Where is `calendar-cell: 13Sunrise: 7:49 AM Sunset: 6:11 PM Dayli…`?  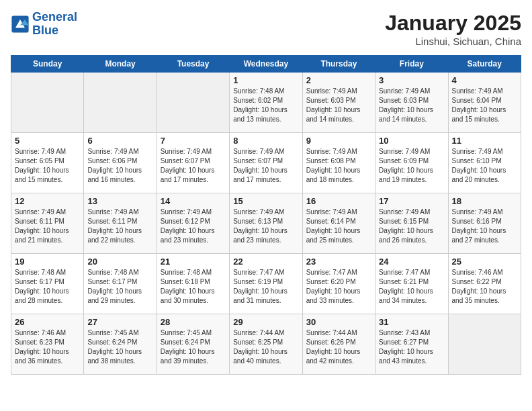
calendar-cell: 13Sunrise: 7:49 AM Sunset: 6:11 PM Dayli… is located at coordinates (120, 224).